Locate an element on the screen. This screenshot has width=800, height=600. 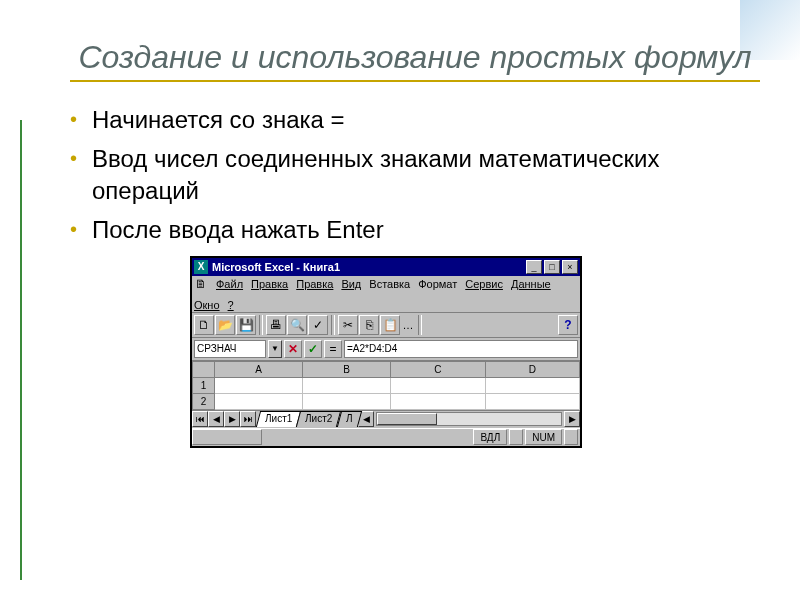
titlebar: X Microsoft Excel - Книга1 _ □ × is located at coordinates (386, 267).